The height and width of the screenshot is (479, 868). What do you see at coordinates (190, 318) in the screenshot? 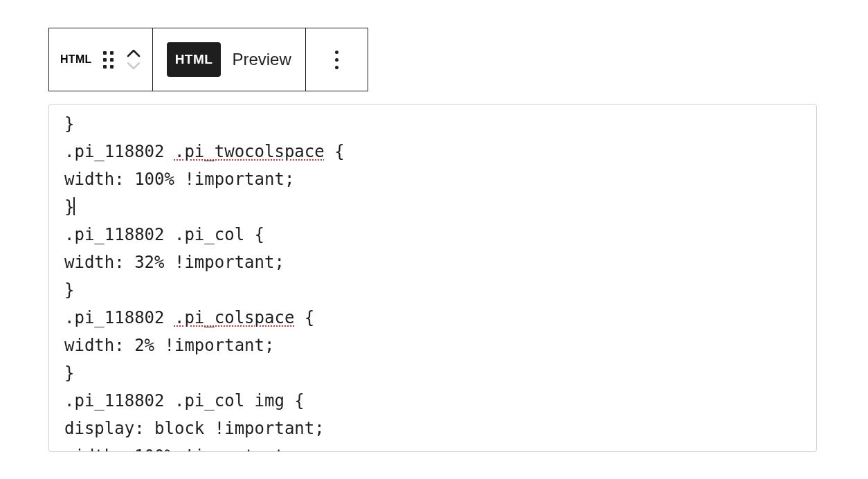
I see `code-line: .pi_118802 .pi_colspace {` at bounding box center [190, 318].